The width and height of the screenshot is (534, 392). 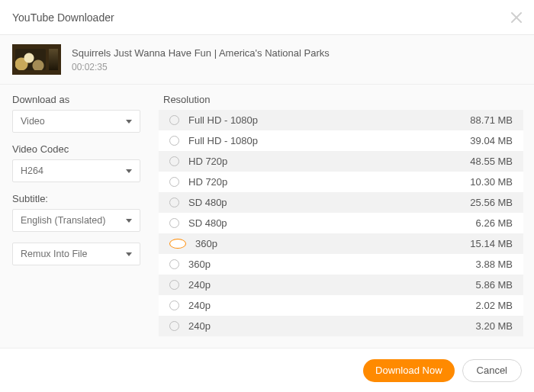 What do you see at coordinates (491, 244) in the screenshot?
I see `resolution-size: 15.14 MB` at bounding box center [491, 244].